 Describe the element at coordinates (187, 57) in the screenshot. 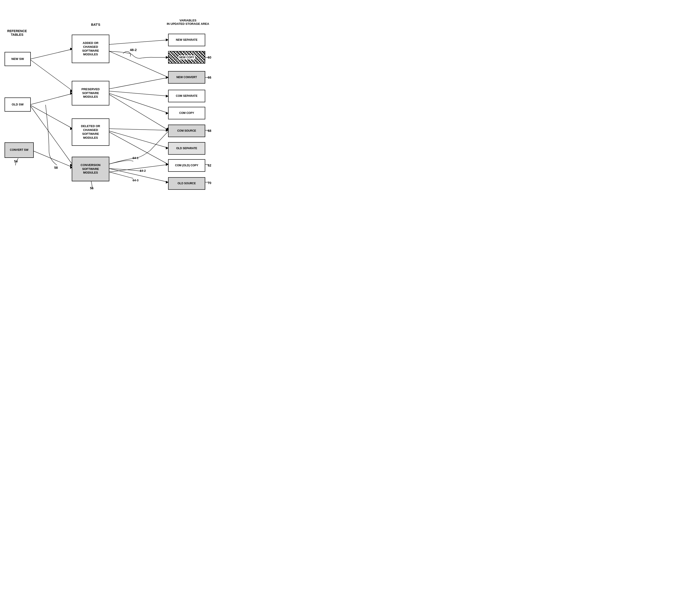

I see `new-copy-box: NEW COPY` at that location.